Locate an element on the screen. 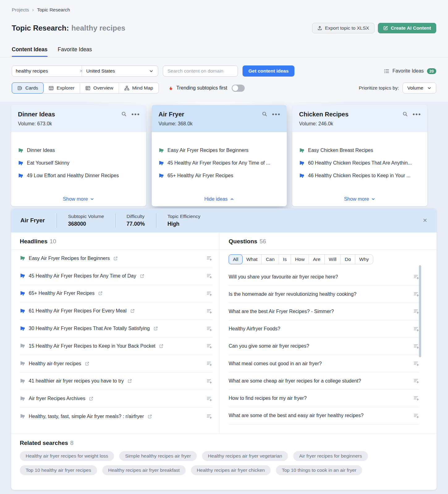 The image size is (448, 494). card-headline-text: 46 Healthy Chicken Recipes to Keep in Yo… is located at coordinates (359, 176).